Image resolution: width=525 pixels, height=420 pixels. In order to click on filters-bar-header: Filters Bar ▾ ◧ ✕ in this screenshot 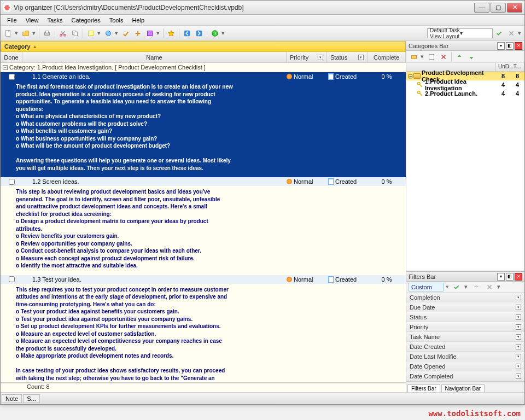, I will do `click(465, 277)`.